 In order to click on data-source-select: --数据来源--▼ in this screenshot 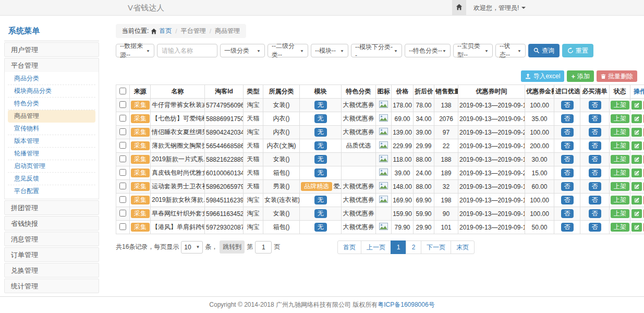, I will do `click(135, 51)`.